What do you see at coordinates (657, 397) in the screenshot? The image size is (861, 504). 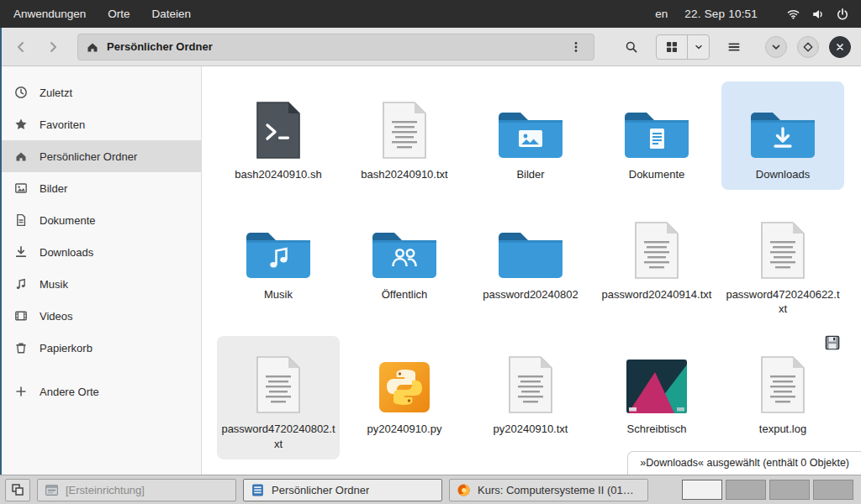 I see `file-schreibtisch: Schreibtisch` at bounding box center [657, 397].